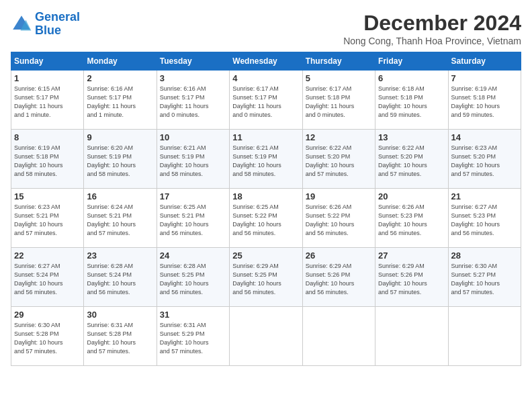 This screenshot has width=532, height=411. What do you see at coordinates (120, 62) in the screenshot?
I see `weekday-header-monday: Monday` at bounding box center [120, 62].